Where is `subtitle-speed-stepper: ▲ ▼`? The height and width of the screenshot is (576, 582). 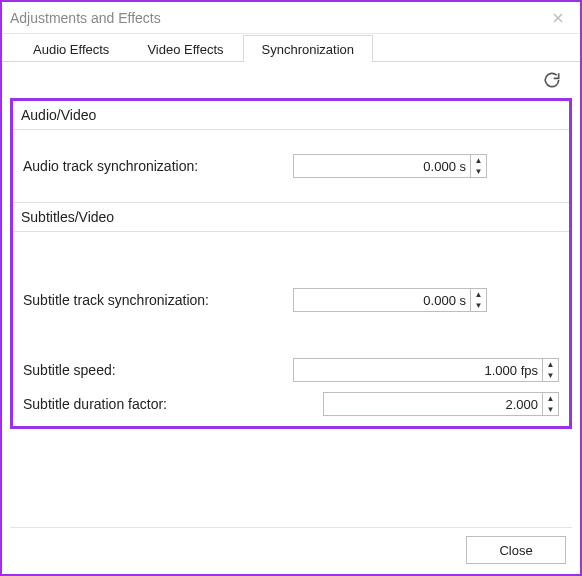
subtitle-speed-stepper: ▲ ▼ is located at coordinates (426, 370).